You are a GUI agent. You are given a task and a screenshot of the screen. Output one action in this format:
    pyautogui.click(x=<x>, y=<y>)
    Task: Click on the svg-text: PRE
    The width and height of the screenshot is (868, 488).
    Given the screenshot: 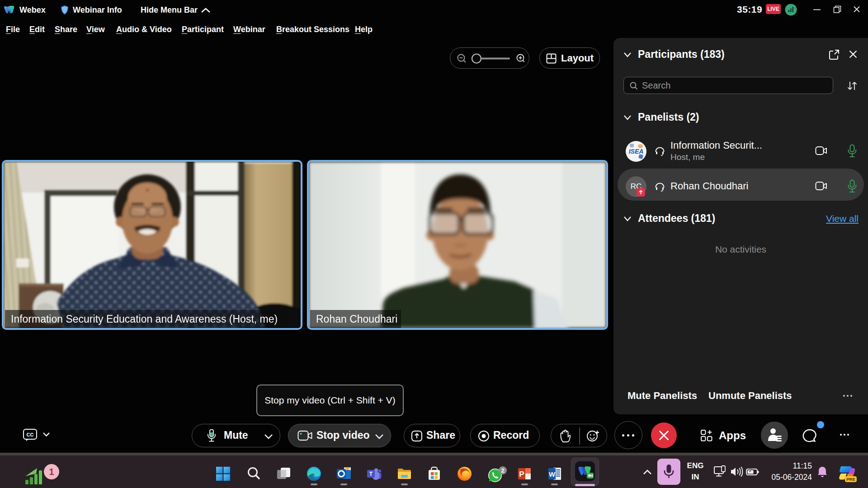 What is the action you would take?
    pyautogui.click(x=851, y=479)
    